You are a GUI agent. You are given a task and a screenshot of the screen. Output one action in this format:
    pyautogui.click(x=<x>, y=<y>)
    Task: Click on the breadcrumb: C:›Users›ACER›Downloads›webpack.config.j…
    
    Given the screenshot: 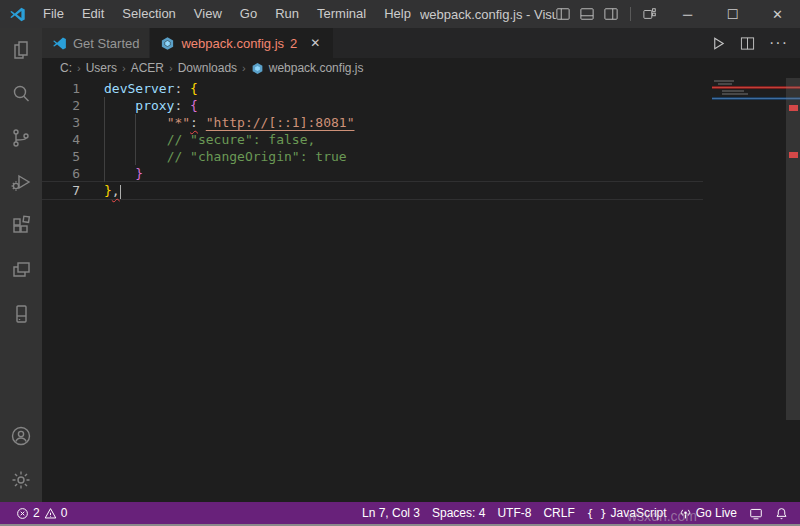 What is the action you would take?
    pyautogui.click(x=421, y=68)
    